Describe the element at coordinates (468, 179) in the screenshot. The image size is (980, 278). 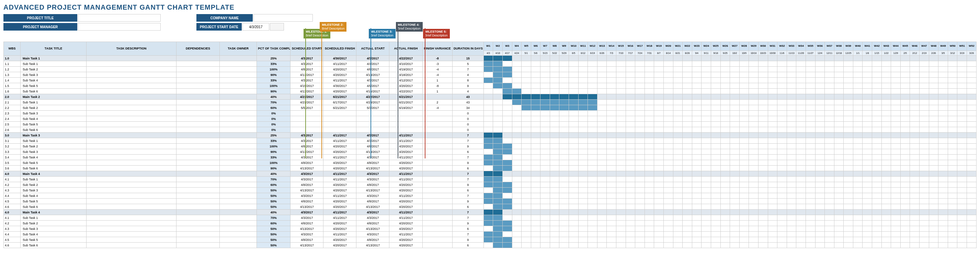
I see `cell-dur: 7` at that location.